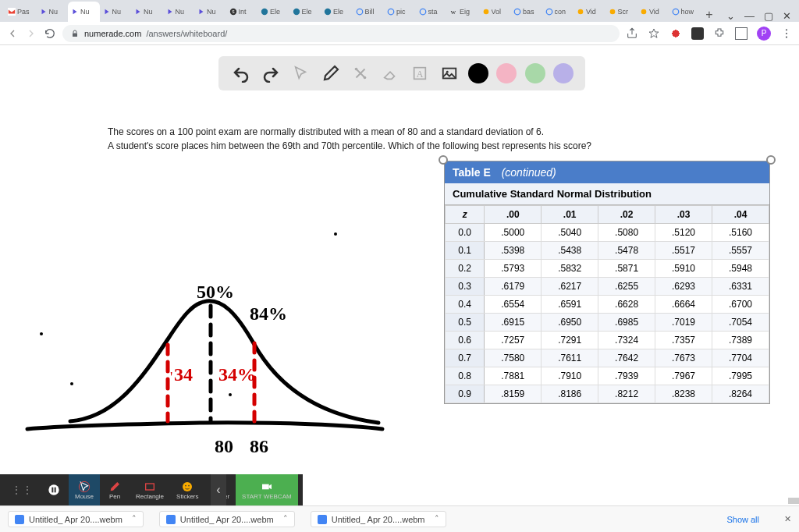 Image resolution: width=799 pixels, height=532 pixels. I want to click on close-downloads-icon: ✕, so click(788, 520).